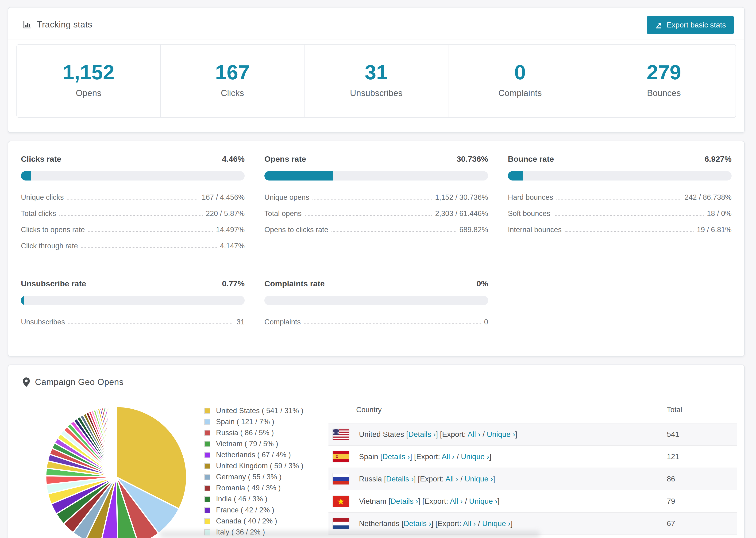  Describe the element at coordinates (259, 444) in the screenshot. I see `legend-item: Vietnam ( 79 / 5% )` at that location.